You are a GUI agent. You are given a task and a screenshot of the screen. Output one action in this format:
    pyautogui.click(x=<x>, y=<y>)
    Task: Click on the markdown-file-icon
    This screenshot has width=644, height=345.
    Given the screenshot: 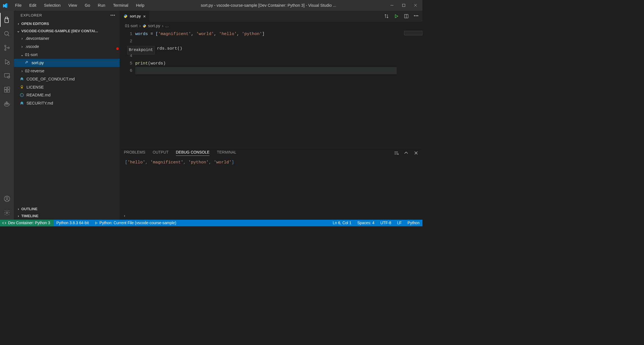 What is the action you would take?
    pyautogui.click(x=22, y=103)
    